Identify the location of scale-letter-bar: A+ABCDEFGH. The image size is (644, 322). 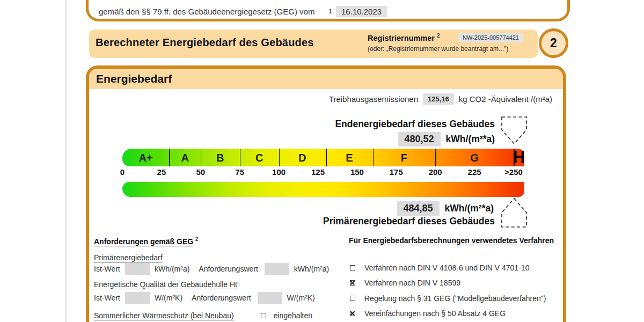
(323, 158).